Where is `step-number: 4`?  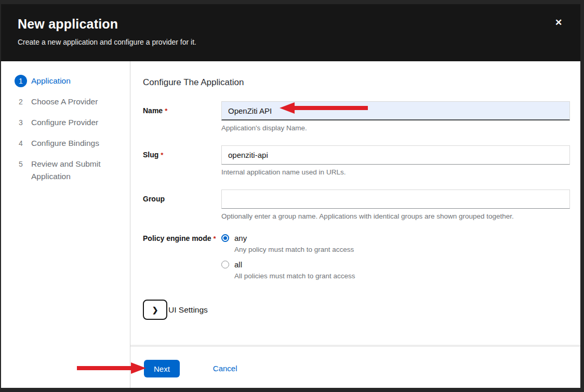
step-number: 4 is located at coordinates (21, 143).